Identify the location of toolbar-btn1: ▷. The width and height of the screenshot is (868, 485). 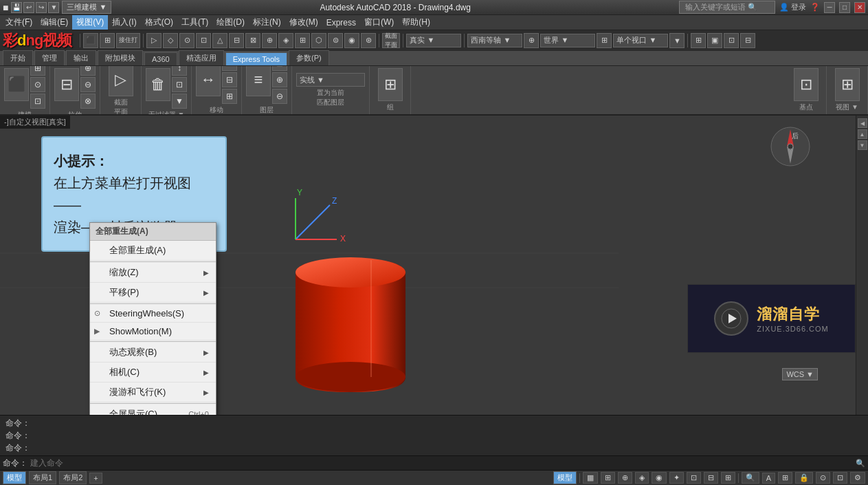
(154, 41).